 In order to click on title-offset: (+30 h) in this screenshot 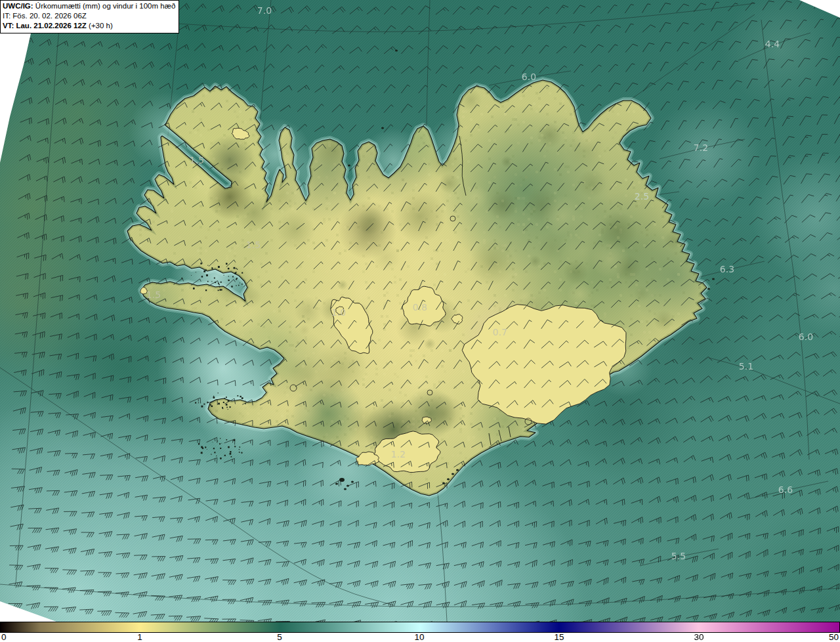, I will do `click(101, 26)`.